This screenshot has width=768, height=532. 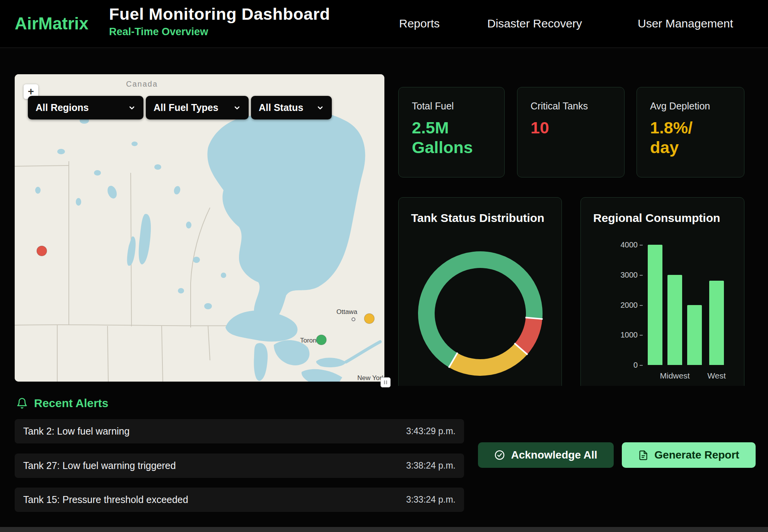 I want to click on status-filter-value: All Status, so click(x=281, y=107).